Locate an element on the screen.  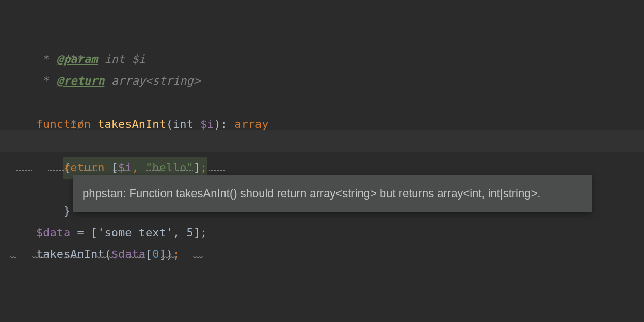
call-paren-close: ) is located at coordinates (169, 254).